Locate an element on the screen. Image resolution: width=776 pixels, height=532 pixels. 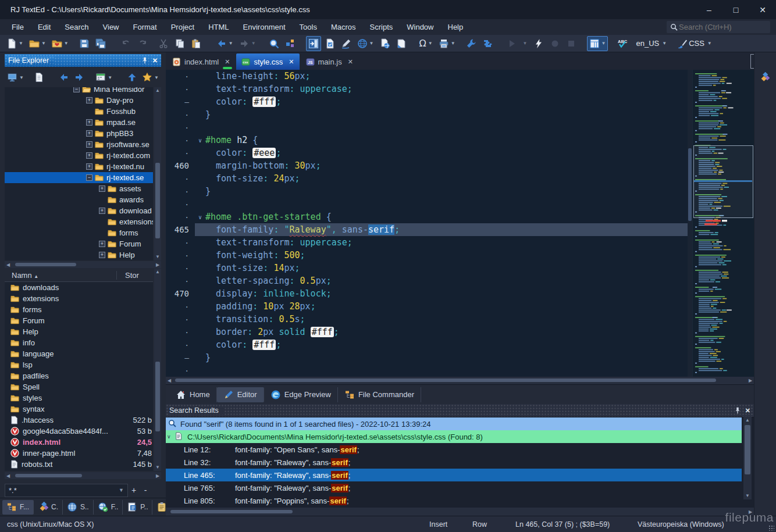
code-line: · padding: 10px 28px; is located at coordinates (460, 306).